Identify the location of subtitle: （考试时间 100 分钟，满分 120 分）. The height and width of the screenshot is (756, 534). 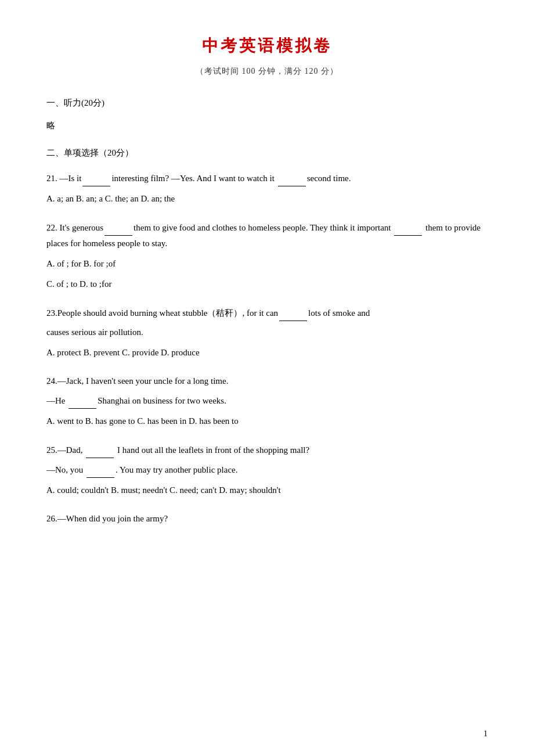
(267, 71).